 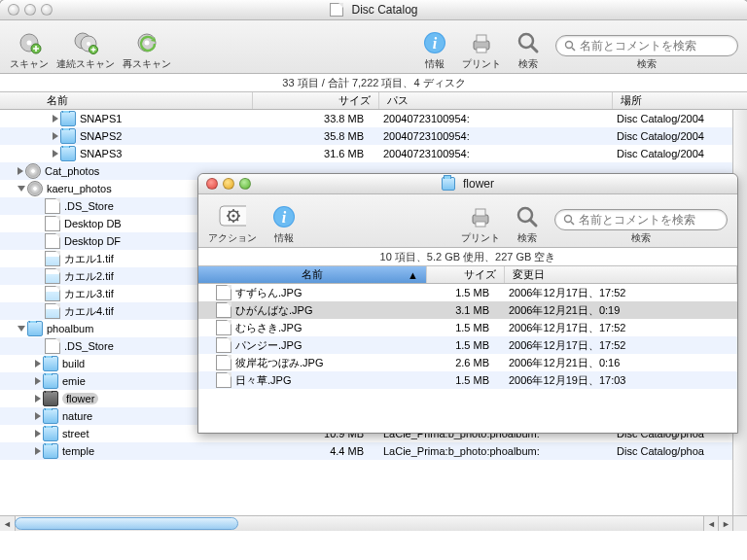 What do you see at coordinates (468, 293) in the screenshot?
I see `table-row: すずらん.JPG1.5 MB2006年12月17日、17:52` at bounding box center [468, 293].